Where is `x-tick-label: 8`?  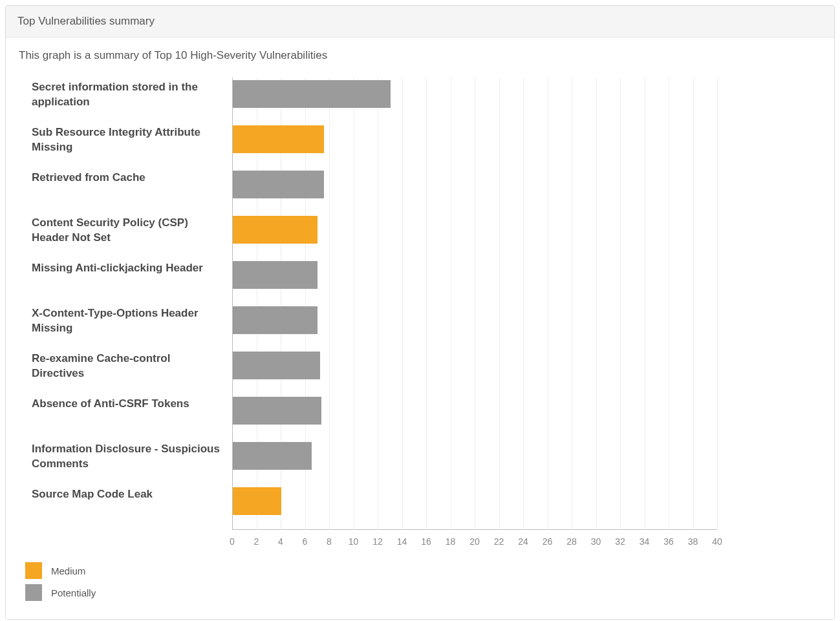 x-tick-label: 8 is located at coordinates (329, 542).